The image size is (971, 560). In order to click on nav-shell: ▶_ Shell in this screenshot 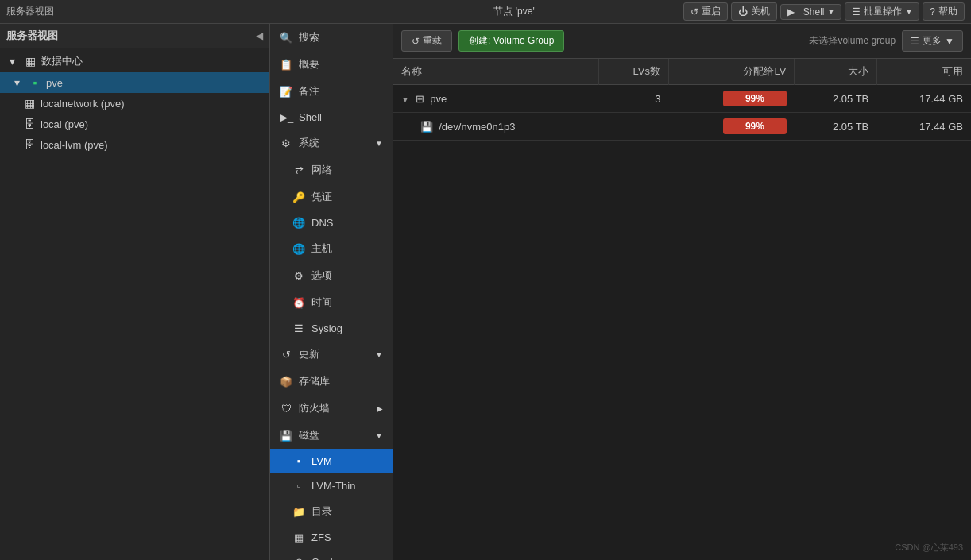, I will do `click(331, 118)`.